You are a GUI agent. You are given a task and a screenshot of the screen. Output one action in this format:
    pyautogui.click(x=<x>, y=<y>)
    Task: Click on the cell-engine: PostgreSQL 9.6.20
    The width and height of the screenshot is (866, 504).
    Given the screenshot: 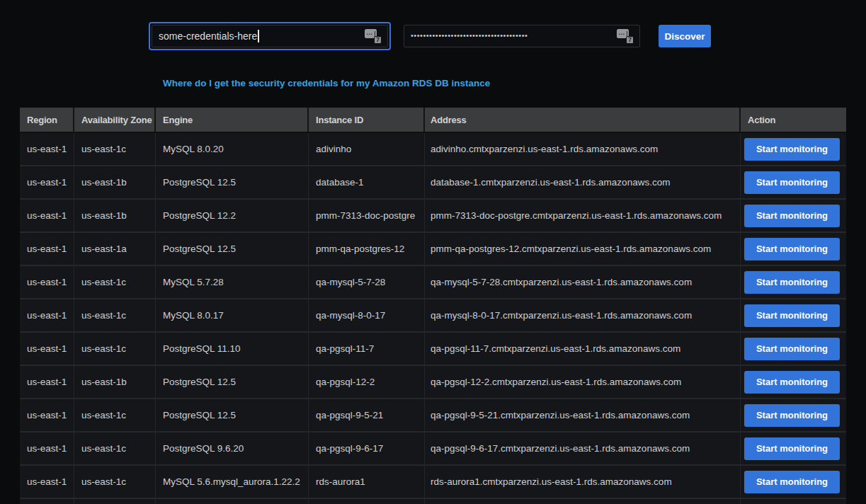 What is the action you would take?
    pyautogui.click(x=232, y=449)
    